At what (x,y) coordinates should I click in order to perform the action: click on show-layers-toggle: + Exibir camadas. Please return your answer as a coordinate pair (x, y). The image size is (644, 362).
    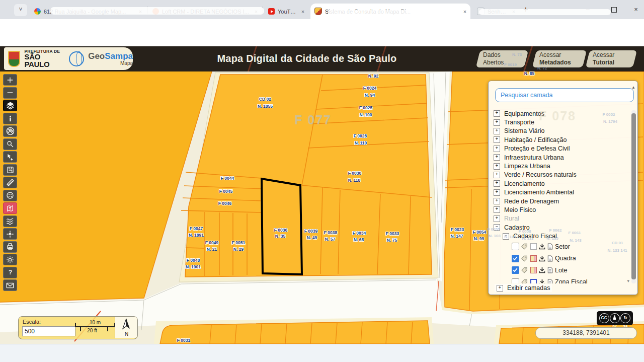
    Looking at the image, I should click on (523, 288).